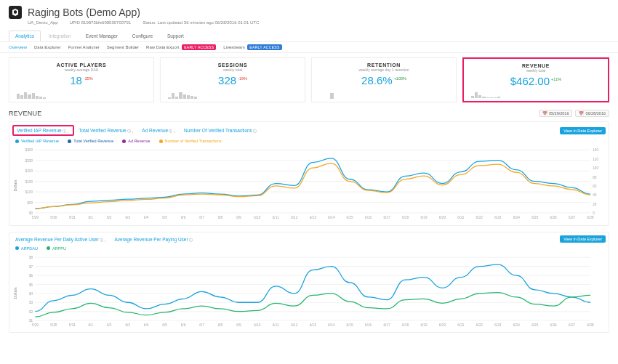 This screenshot has width=618, height=364. I want to click on card-subtitle: weekly average DAU, so click(81, 70).